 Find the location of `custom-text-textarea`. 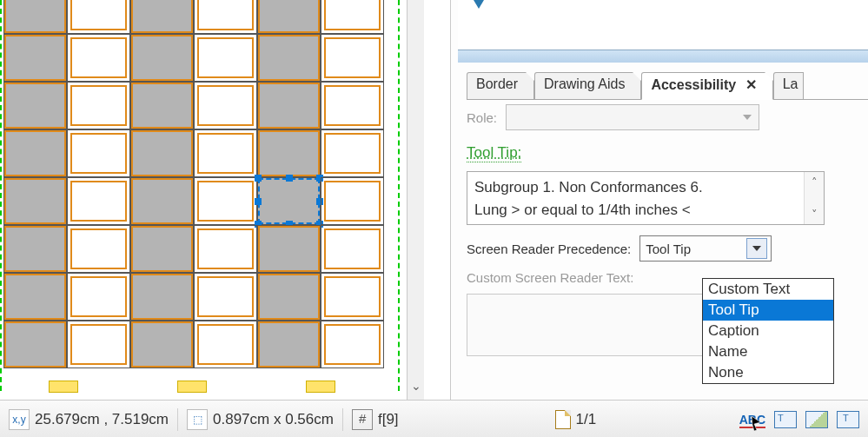

custom-text-textarea is located at coordinates (585, 325).